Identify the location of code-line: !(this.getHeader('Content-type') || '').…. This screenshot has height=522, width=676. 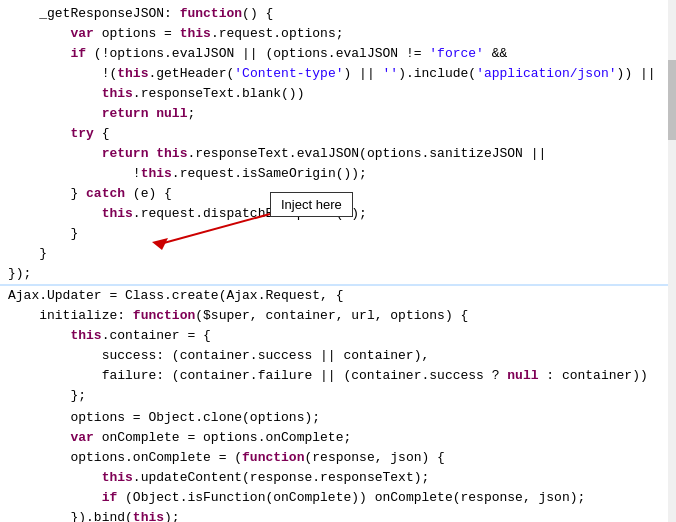
(338, 74).